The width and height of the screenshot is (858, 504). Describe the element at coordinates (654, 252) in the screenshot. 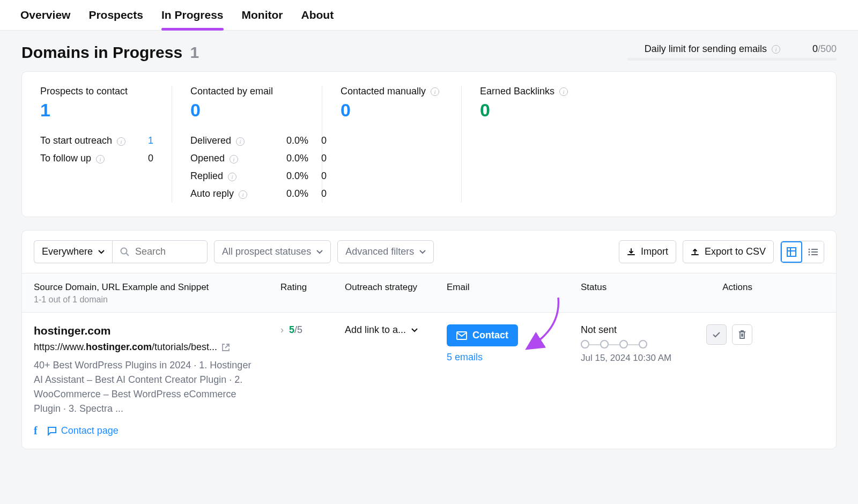

I see `import-label: Import` at that location.